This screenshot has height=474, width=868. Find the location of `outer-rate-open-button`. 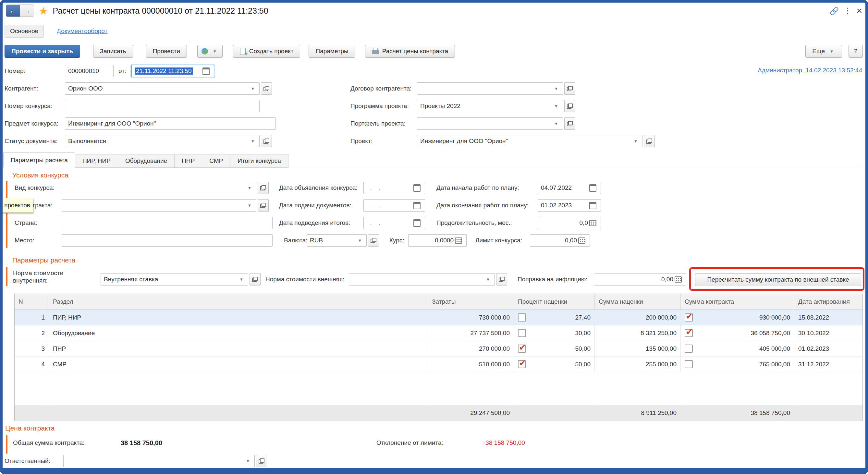

outer-rate-open-button is located at coordinates (501, 279).